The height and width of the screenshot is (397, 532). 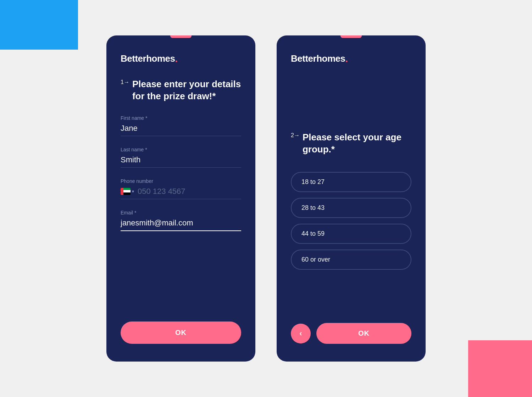 I want to click on question-number-2: 2→, so click(x=295, y=135).